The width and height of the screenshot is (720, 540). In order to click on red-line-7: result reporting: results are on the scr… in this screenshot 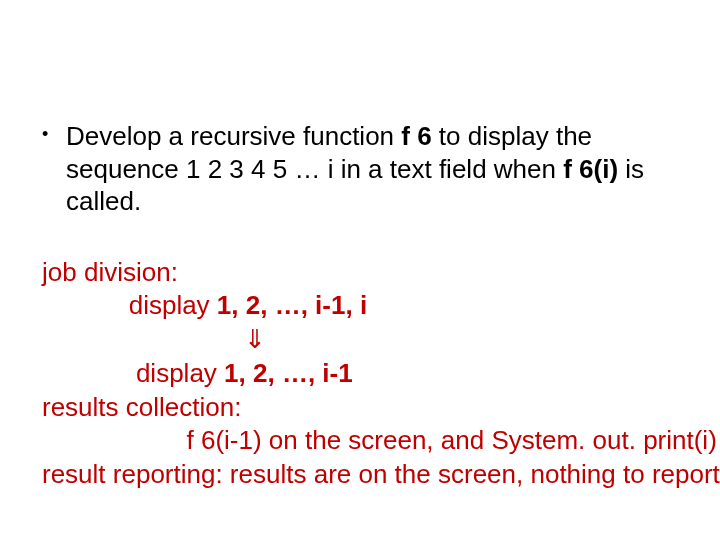, I will do `click(360, 475)`.